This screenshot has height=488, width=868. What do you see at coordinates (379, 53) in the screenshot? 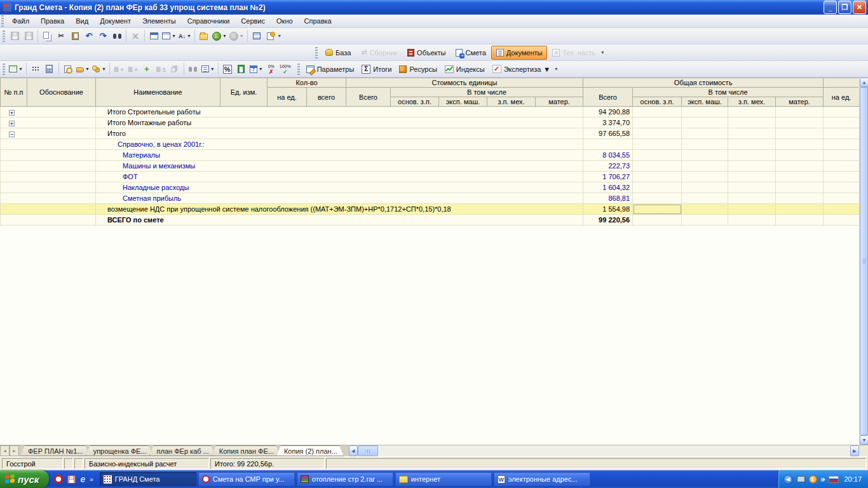
I see `nav-collection-button: ⇄Сборник` at bounding box center [379, 53].